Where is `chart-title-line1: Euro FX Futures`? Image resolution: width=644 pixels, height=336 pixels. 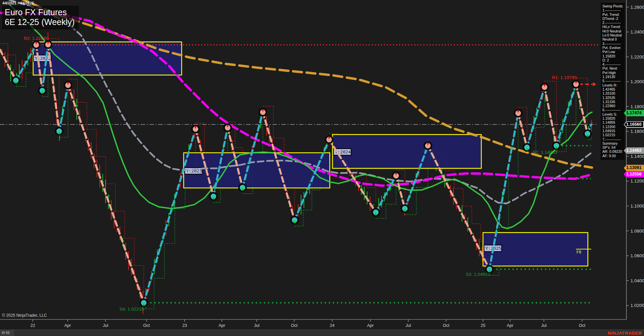
chart-title-line1: Euro FX Futures is located at coordinates (40, 12).